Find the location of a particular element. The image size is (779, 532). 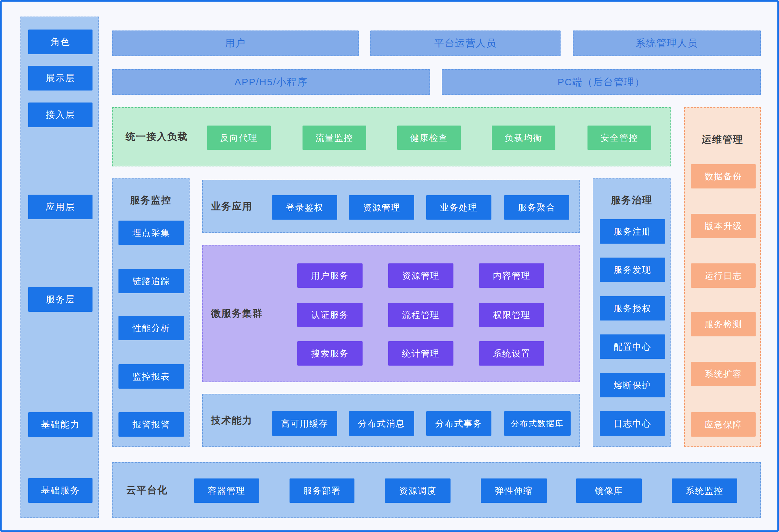

microservice-cluster-zone: 微服务集群 用户服务 资源管理 内容管理 认证服务 流程管理 权限管理 搜索服务… is located at coordinates (391, 314).